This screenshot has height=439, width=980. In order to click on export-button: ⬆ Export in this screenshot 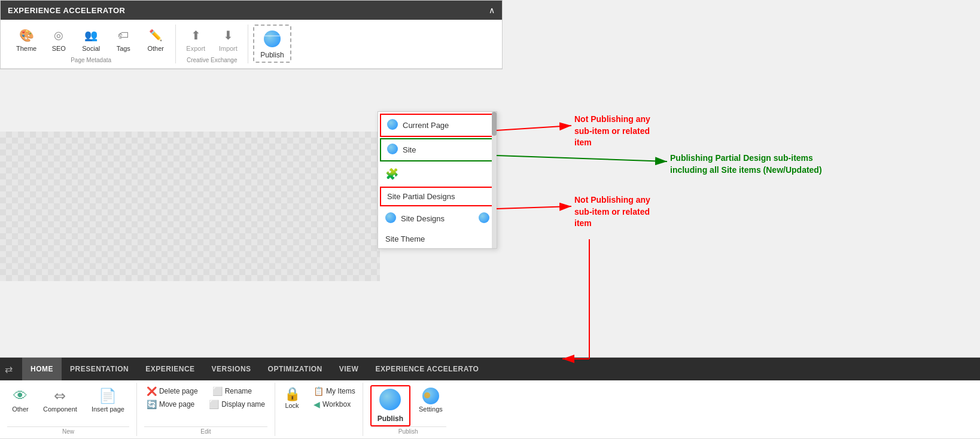, I will do `click(196, 39)`.